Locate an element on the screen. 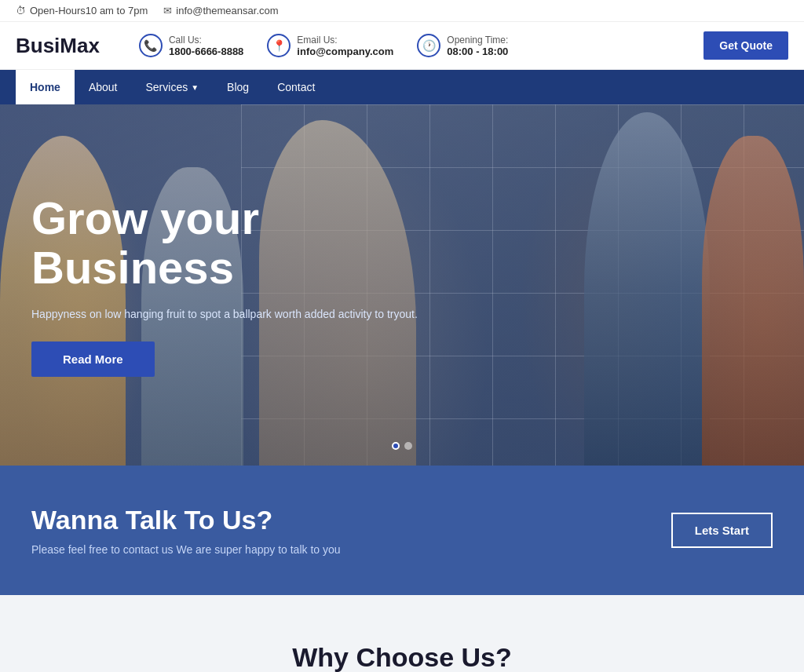 The image size is (804, 672). chevron-down-icon: ▼ is located at coordinates (195, 88).